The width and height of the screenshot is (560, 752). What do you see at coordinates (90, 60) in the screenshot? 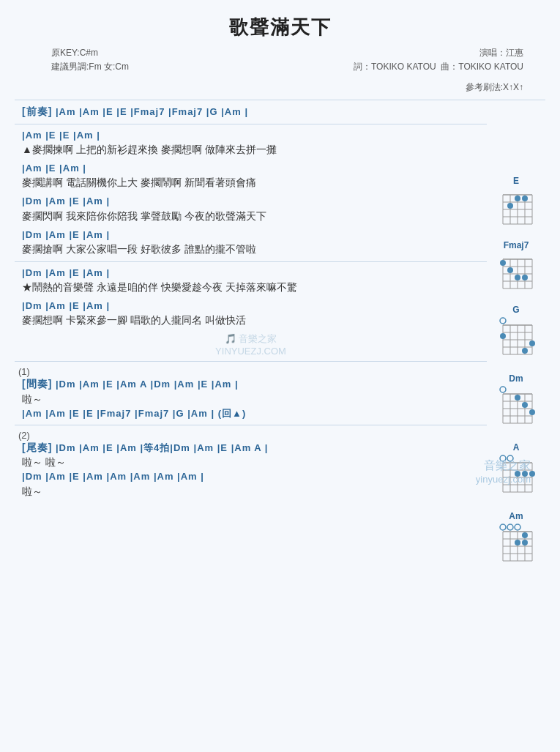
I see `meta-left: 原KEY:C#m 建議男調:Fm 女:Cm` at bounding box center [90, 60].